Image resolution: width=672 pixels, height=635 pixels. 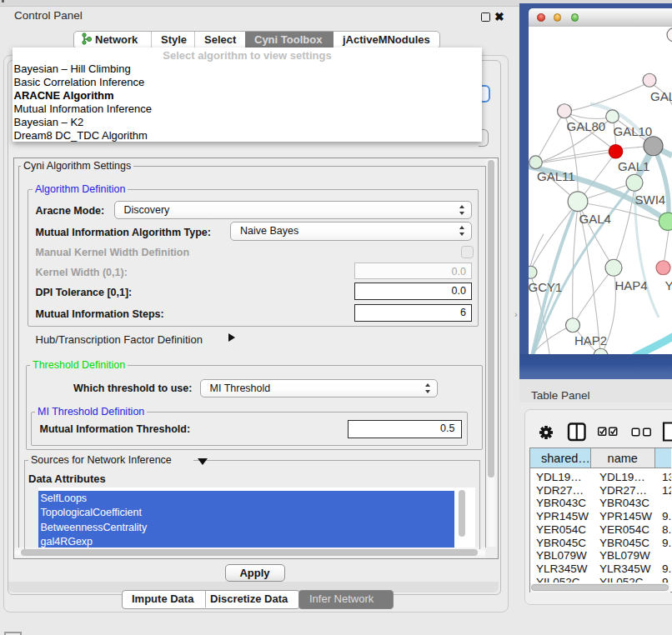 I want to click on svg-text: GAL1, so click(x=634, y=165).